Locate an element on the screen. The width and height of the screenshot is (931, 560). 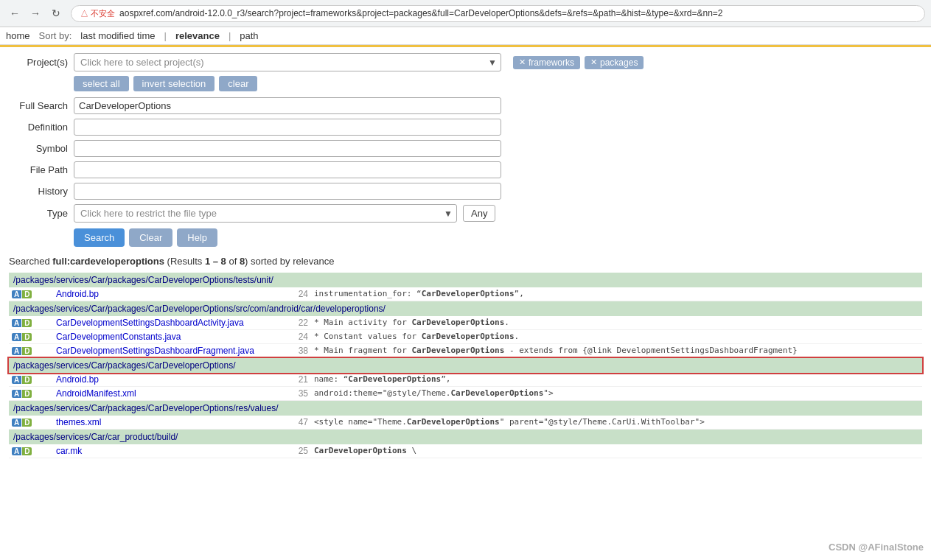
badge-ad-3: AD is located at coordinates (22, 337).